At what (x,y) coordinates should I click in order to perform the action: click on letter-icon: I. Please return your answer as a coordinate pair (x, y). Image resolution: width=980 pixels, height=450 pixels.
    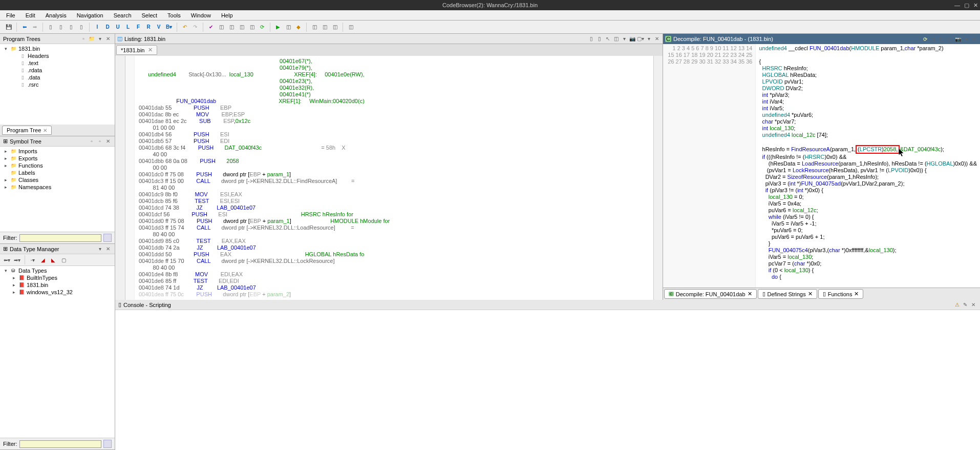
    Looking at the image, I should click on (97, 27).